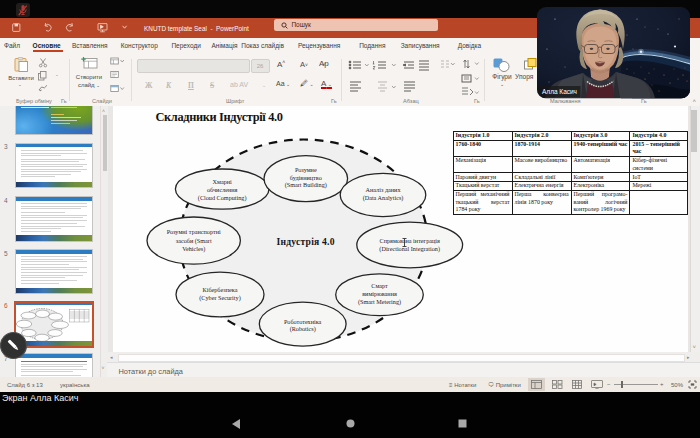  I want to click on svg-text: (Directional Integration), so click(410, 249).